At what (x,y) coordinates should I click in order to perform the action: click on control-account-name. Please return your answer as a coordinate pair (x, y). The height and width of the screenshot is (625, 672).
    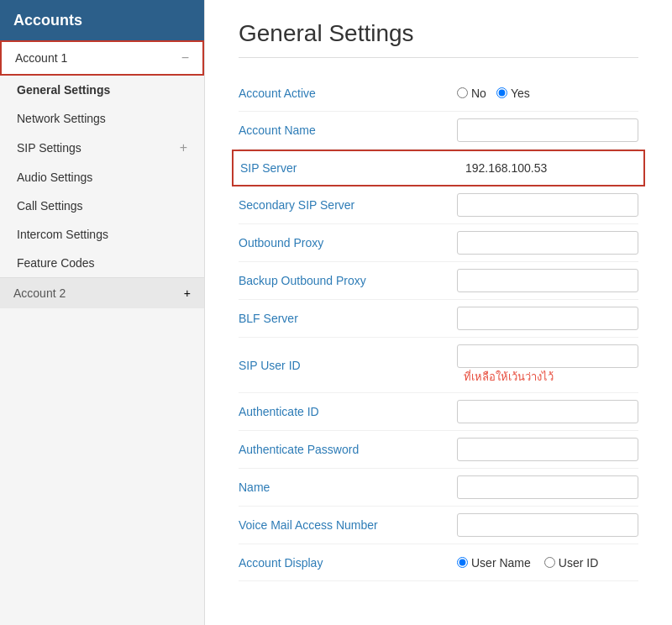
    Looking at the image, I should click on (548, 130).